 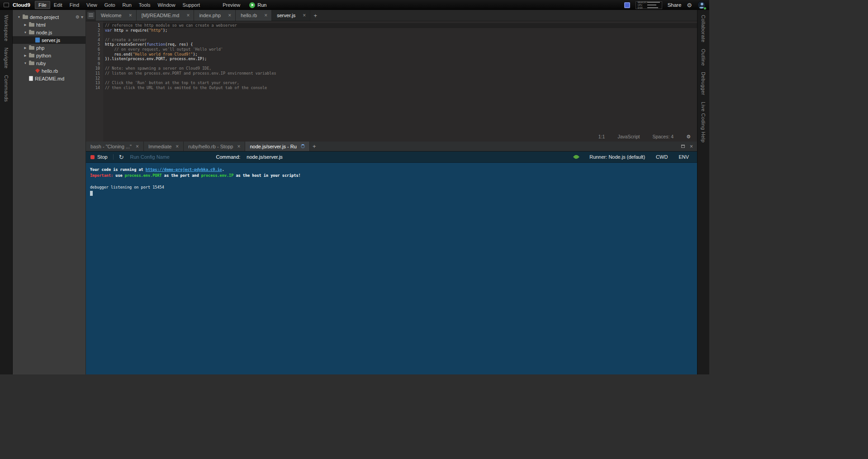 I want to click on code-line: // listen on the process.env.PORT and pr…, so click(x=400, y=73).